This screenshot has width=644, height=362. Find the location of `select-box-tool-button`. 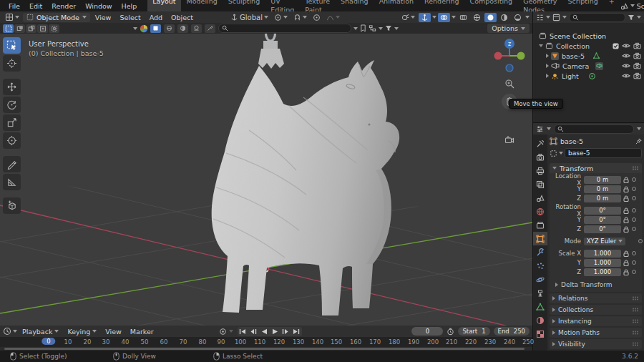

select-box-tool-button is located at coordinates (11, 46).